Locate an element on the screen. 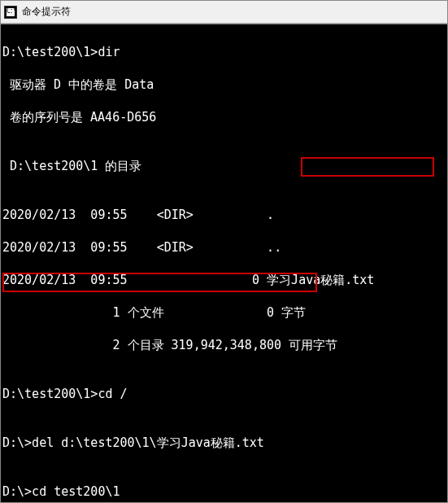  dir-entry: 2020/02/13 09:55 <DIR> . is located at coordinates (224, 215).